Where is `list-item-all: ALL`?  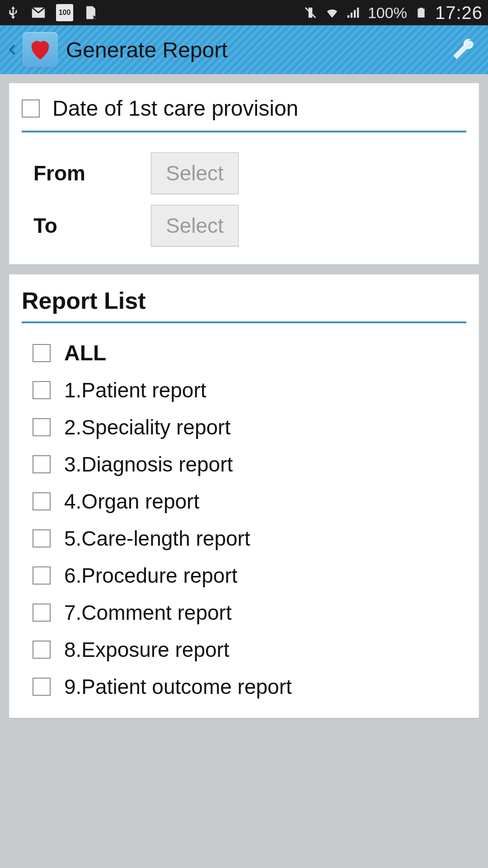 list-item-all: ALL is located at coordinates (244, 353).